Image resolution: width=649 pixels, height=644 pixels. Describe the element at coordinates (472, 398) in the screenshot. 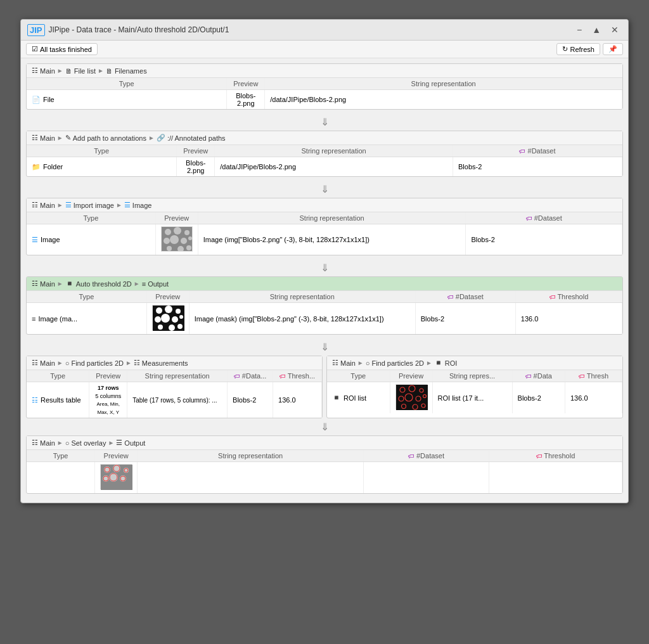

I see `string-repr-cell: ROI list (17 it...` at that location.